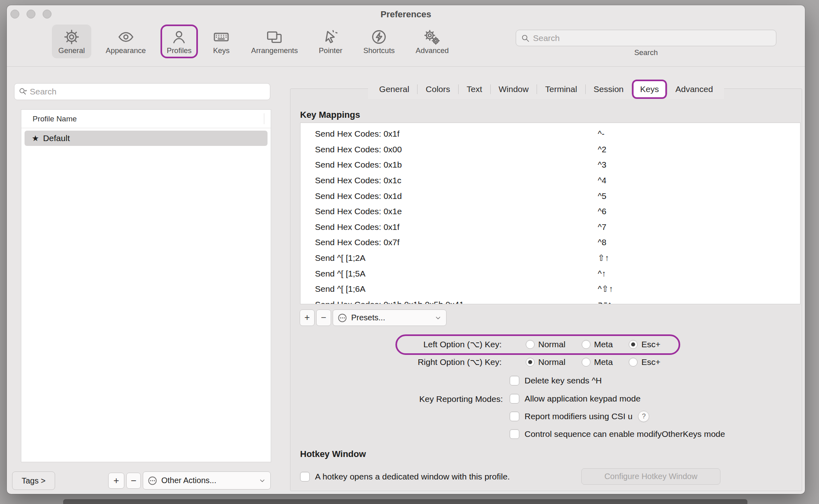  Describe the element at coordinates (221, 37) in the screenshot. I see `keyboard-icon` at that location.